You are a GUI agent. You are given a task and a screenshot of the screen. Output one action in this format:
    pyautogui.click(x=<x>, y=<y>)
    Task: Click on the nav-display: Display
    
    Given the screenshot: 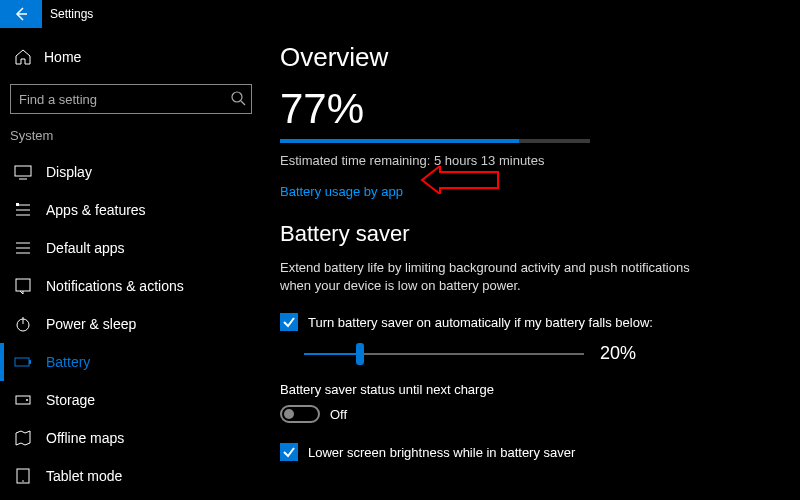 What is the action you would take?
    pyautogui.click(x=131, y=172)
    